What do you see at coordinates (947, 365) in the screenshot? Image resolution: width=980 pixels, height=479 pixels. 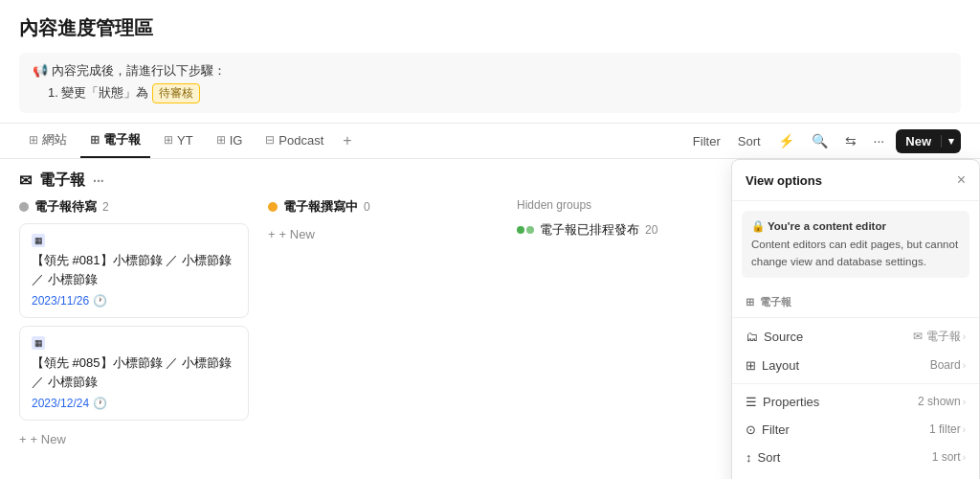 I see `vo-layout-value: Board ›` at bounding box center [947, 365].